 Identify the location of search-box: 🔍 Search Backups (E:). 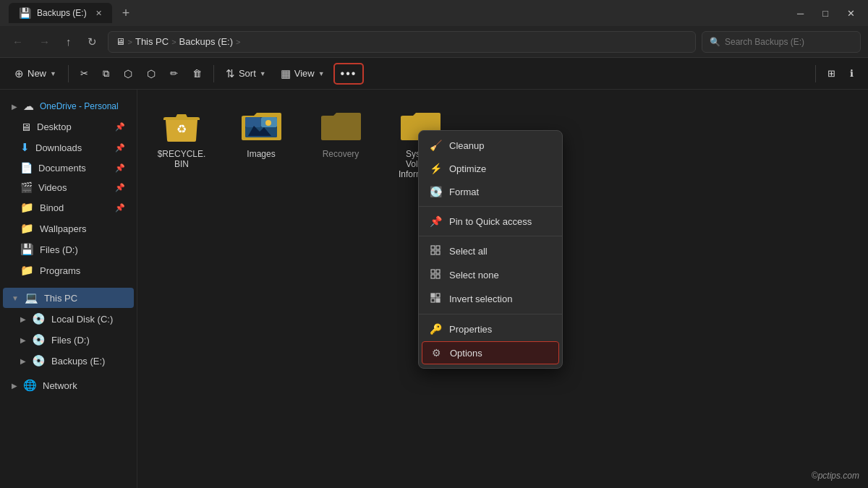
(781, 42).